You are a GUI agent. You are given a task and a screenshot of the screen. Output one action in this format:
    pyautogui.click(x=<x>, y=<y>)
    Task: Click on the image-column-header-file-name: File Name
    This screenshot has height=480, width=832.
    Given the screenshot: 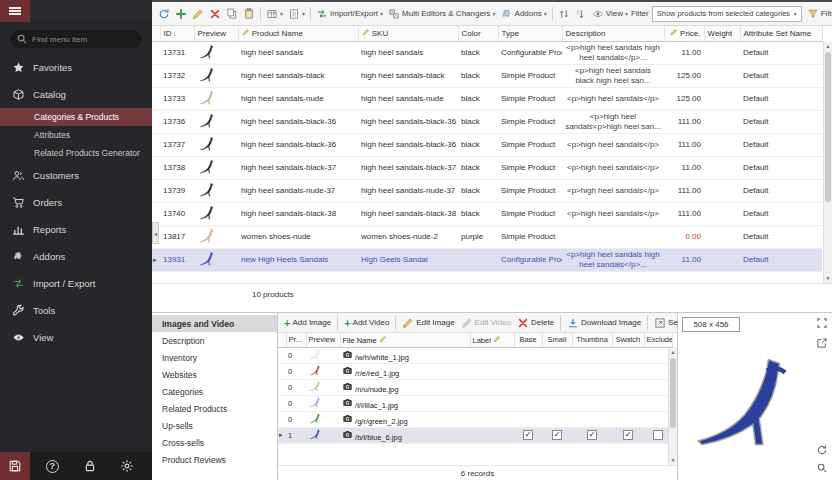 What is the action you would take?
    pyautogui.click(x=405, y=340)
    